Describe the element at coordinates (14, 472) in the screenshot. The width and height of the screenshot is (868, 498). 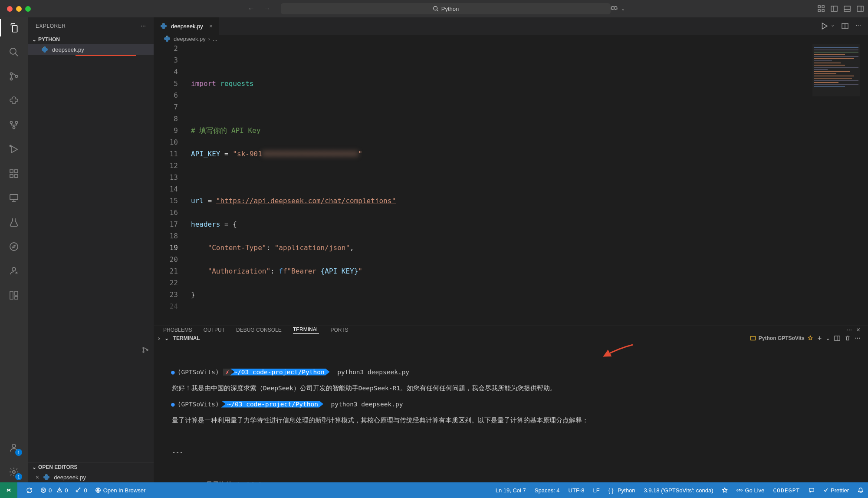
I see `settings-gear-icon: 1` at that location.